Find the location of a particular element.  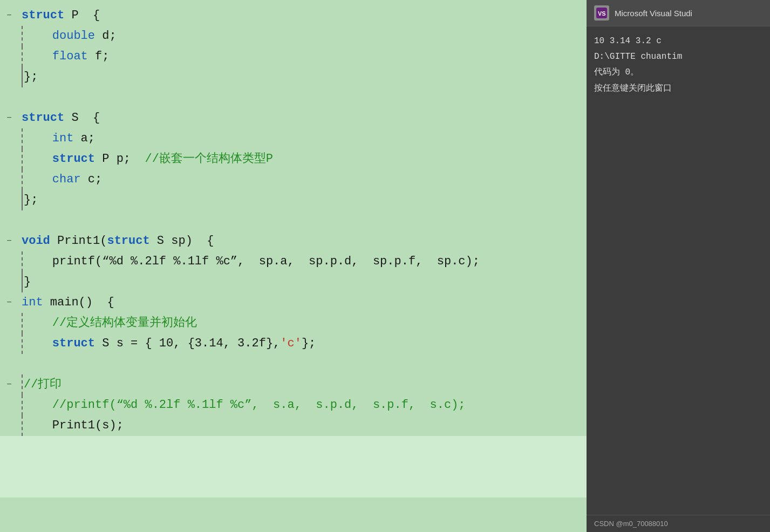

code-line-9: char c; is located at coordinates (294, 180).